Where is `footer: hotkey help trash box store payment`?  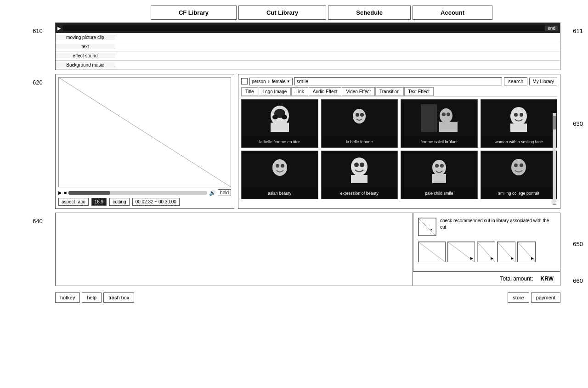 footer: hotkey help trash box store payment is located at coordinates (294, 298).